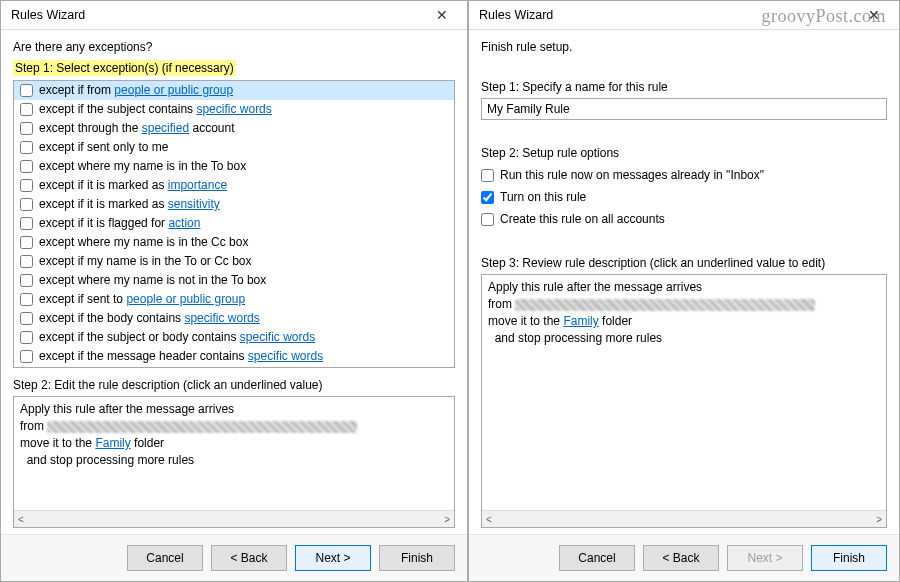 This screenshot has height=582, width=900. Describe the element at coordinates (176, 368) in the screenshot. I see `exception-label: except with specific words in the recipi…` at that location.